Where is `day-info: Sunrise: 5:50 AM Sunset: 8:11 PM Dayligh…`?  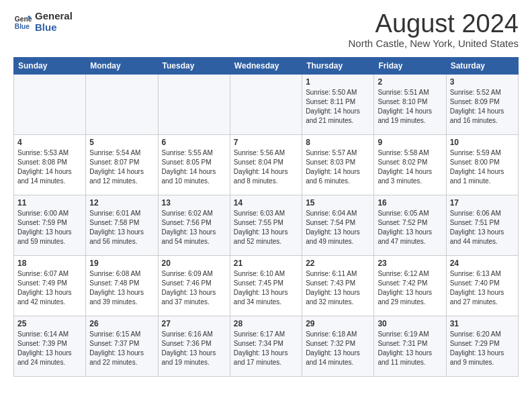
day-info: Sunrise: 5:50 AM Sunset: 8:11 PM Dayligh… is located at coordinates (338, 107).